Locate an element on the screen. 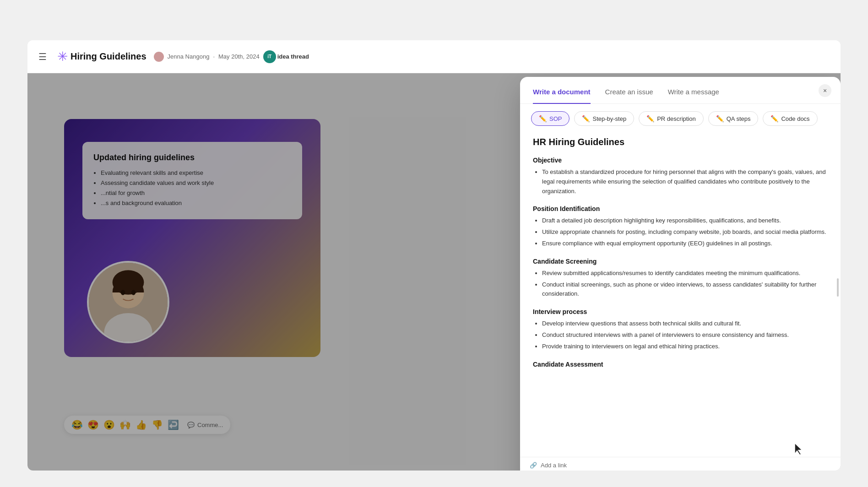  section-screening-list: Review submitted applications/resumes to… is located at coordinates (680, 284).